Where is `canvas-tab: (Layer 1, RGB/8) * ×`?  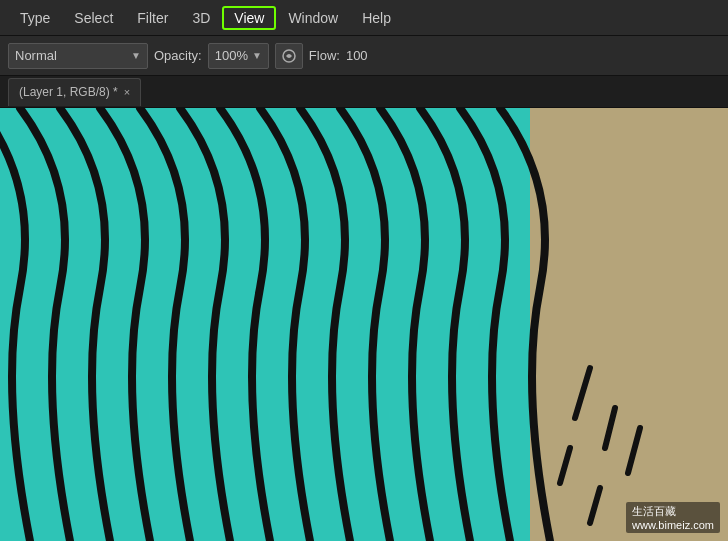 canvas-tab: (Layer 1, RGB/8) * × is located at coordinates (74, 92).